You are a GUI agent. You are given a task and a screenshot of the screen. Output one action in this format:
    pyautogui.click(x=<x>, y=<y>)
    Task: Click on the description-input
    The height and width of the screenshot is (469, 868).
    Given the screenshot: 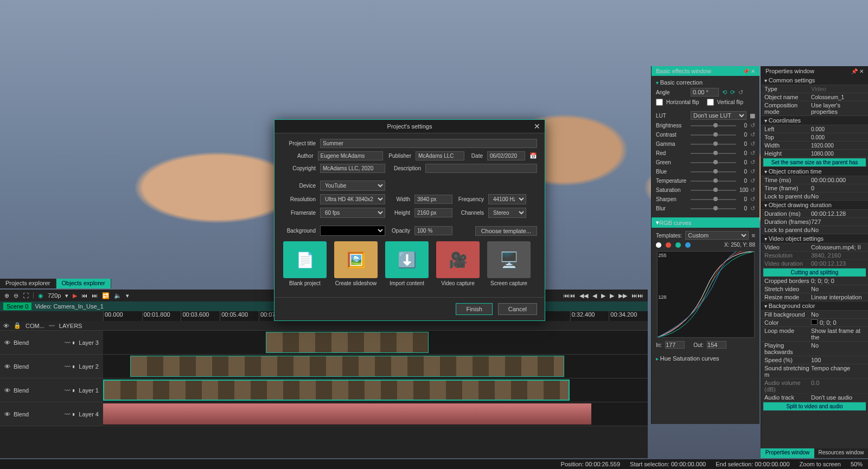 What is the action you would take?
    pyautogui.click(x=481, y=168)
    